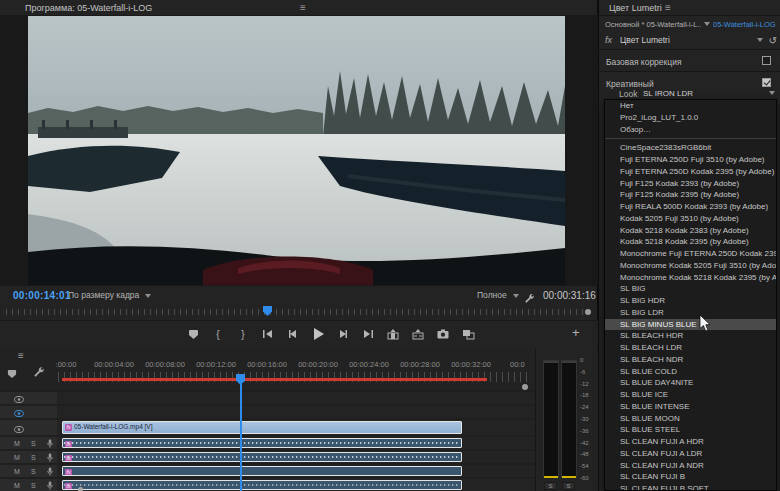 The width and height of the screenshot is (780, 491). Describe the element at coordinates (690, 313) in the screenshot. I see `look-option: SL BIG LDR` at that location.